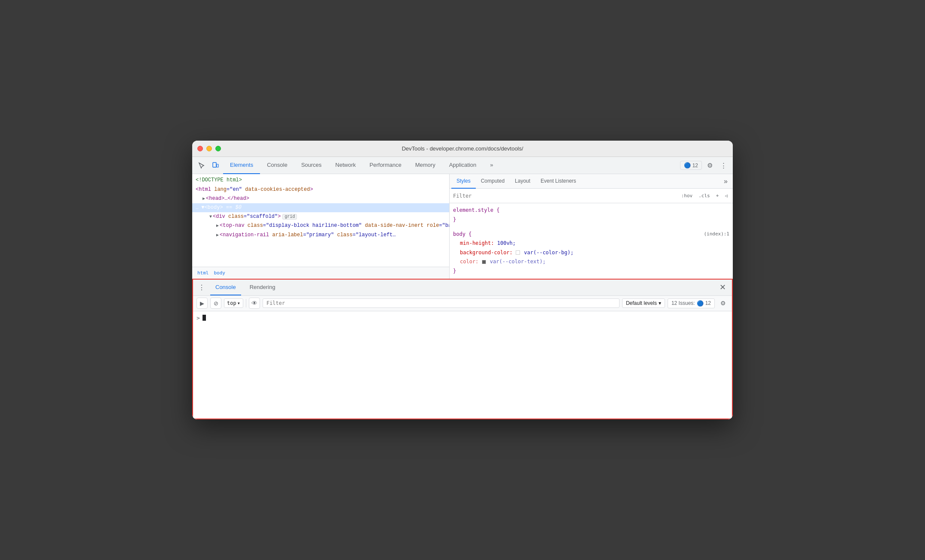  Describe the element at coordinates (691, 304) in the screenshot. I see `console-issues-badge: 12 Issues: 🔵 12` at that location.